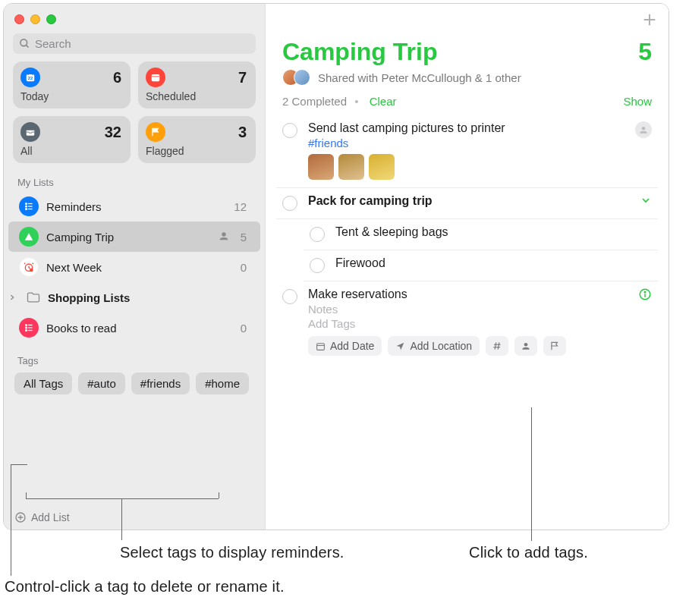  What do you see at coordinates (526, 346) in the screenshot?
I see `assign-button` at bounding box center [526, 346].